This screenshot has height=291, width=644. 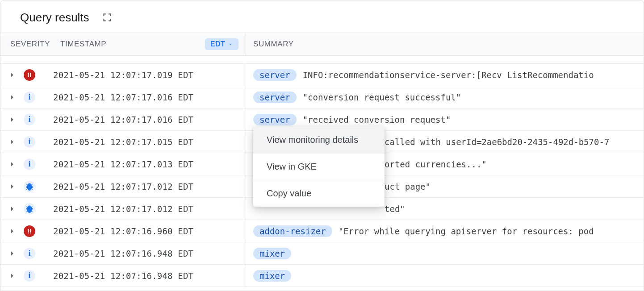 I want to click on page-title: Query results, so click(x=54, y=18).